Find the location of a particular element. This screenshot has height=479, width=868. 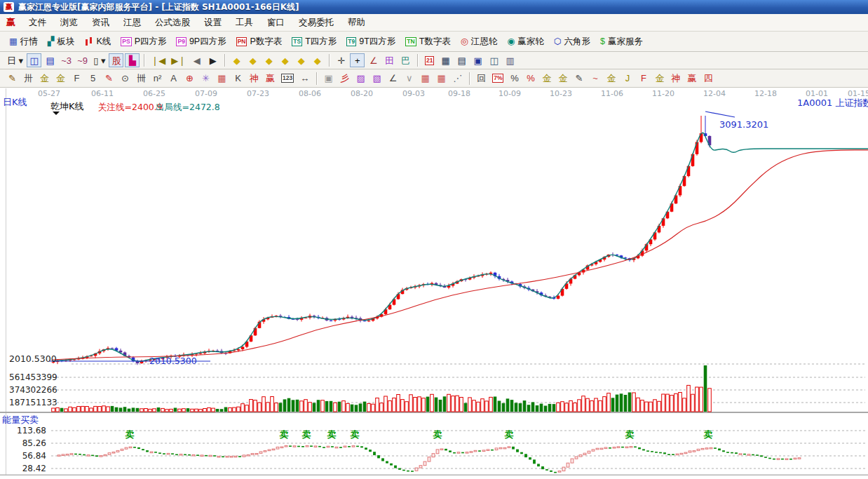

angle-lines-button: ∠ is located at coordinates (393, 79).